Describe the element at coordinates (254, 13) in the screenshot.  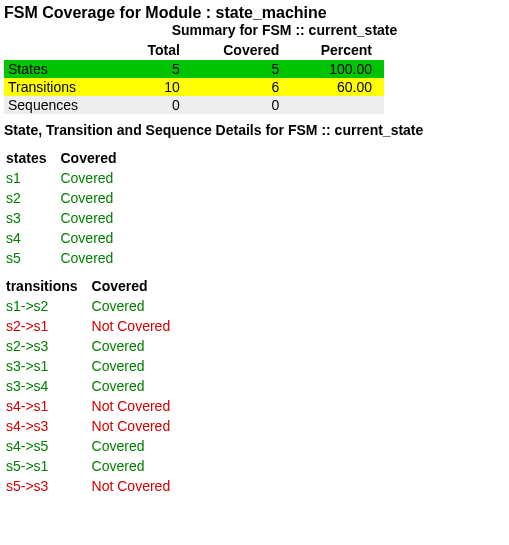
I see `module-title: FSM Coverage for Module : state_machine` at that location.